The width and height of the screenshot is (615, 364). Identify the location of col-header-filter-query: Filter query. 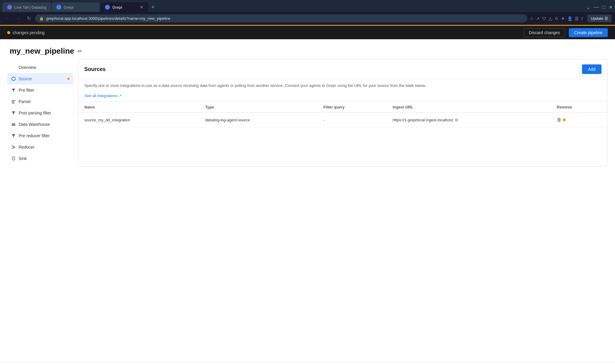
(352, 107).